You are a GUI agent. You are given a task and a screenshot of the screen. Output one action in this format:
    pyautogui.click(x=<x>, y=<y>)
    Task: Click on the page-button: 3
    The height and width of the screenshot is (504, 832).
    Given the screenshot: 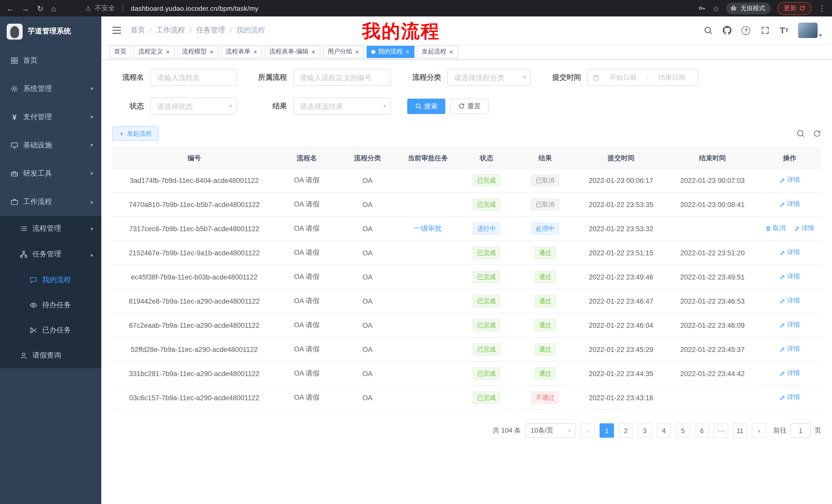 What is the action you would take?
    pyautogui.click(x=645, y=430)
    